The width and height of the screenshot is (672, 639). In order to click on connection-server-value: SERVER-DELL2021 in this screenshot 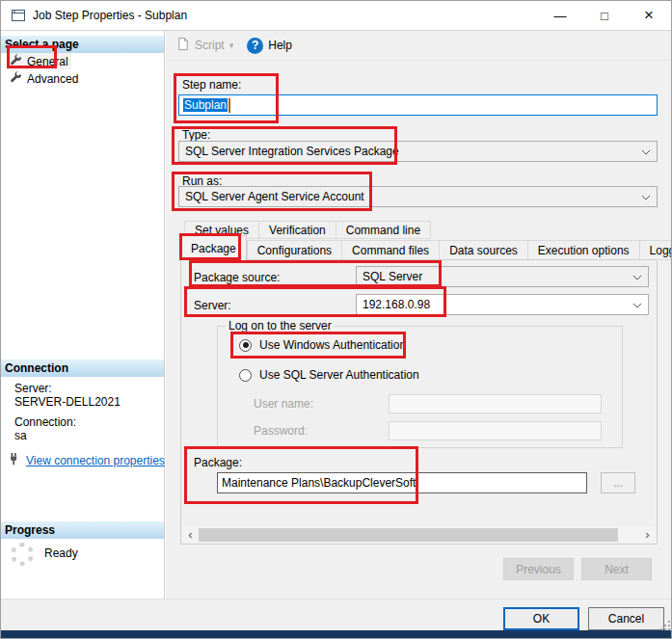, I will do `click(67, 402)`.